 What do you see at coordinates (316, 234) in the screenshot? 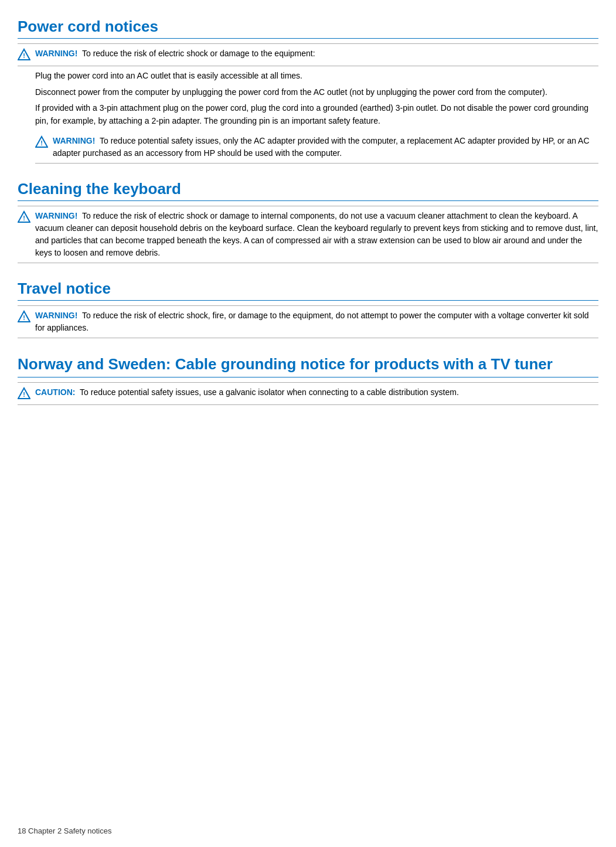
I see `warning-body-cleaning: To reduce the risk of electric shock or …` at bounding box center [316, 234].